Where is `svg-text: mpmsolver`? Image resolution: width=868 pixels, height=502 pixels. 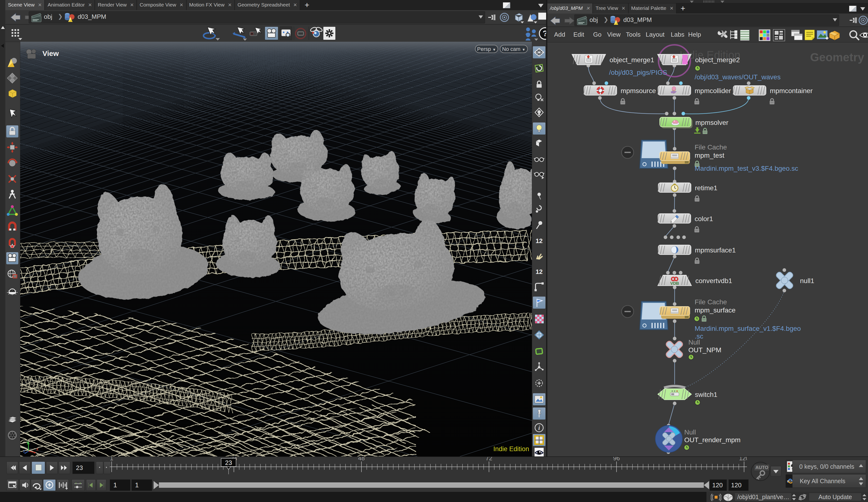
svg-text: mpmsolver is located at coordinates (712, 123).